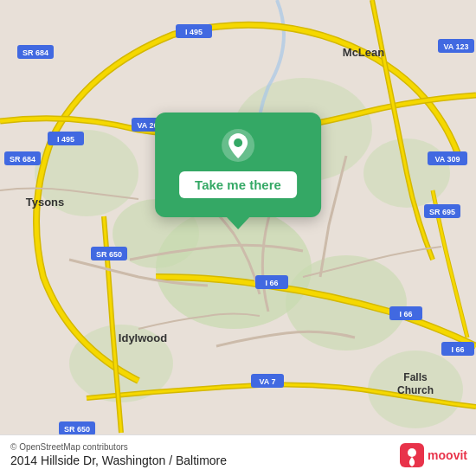 The image size is (476, 476). Describe the element at coordinates (412, 455) in the screenshot. I see `moovit-icon` at that location.